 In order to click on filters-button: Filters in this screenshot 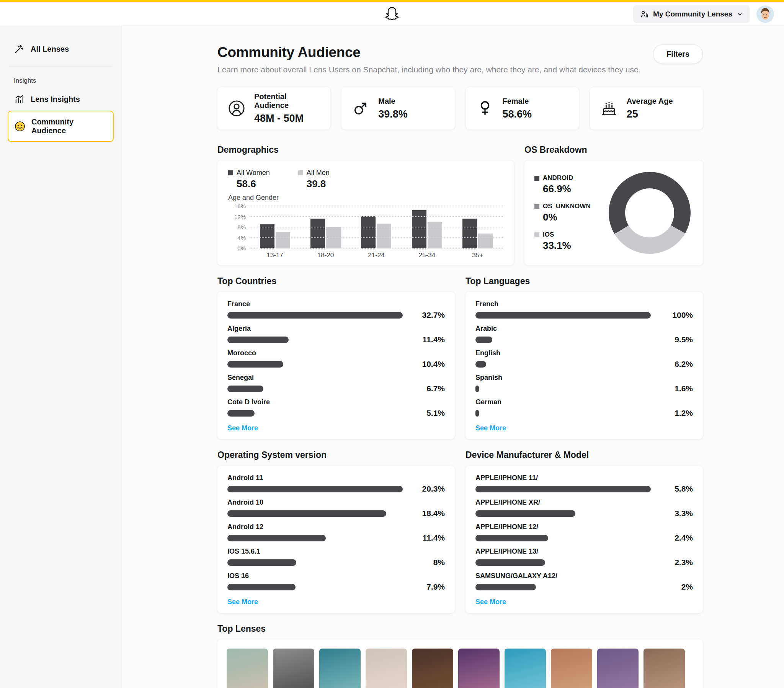, I will do `click(678, 54)`.